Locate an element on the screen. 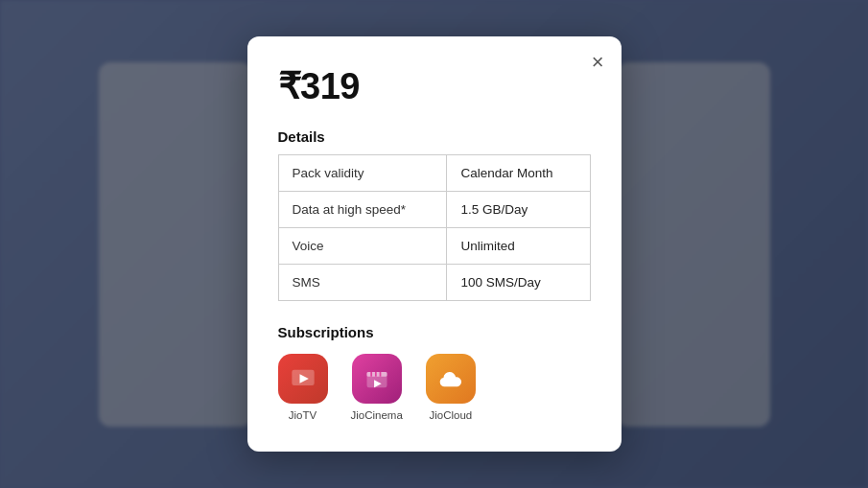 The image size is (868, 488). table-row: Data at high speed*1.5 GB/Day is located at coordinates (434, 210).